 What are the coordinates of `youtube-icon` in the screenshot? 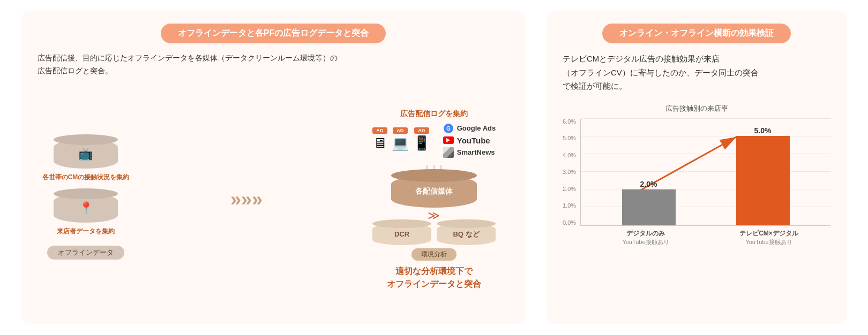 It's located at (448, 140).